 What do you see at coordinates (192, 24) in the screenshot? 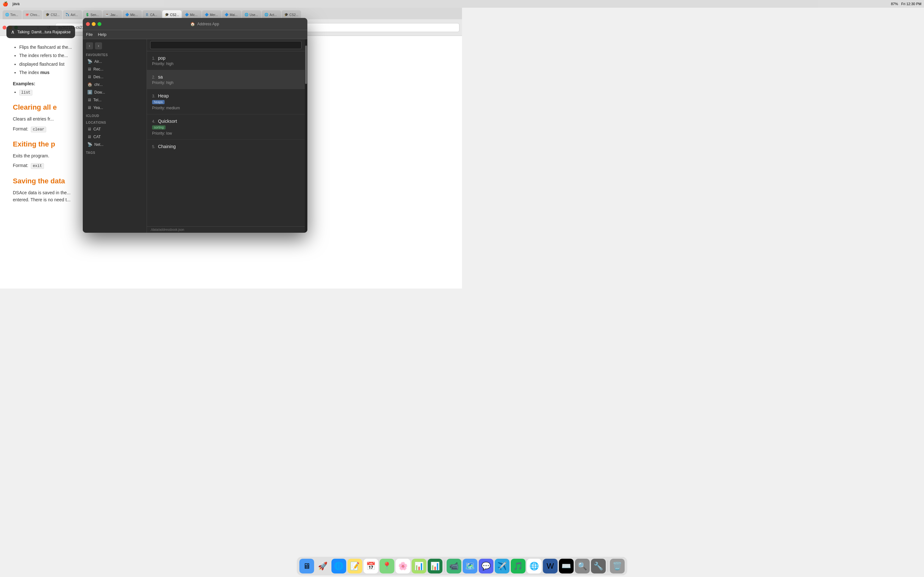
I see `app-title-icon: 🏠` at bounding box center [192, 24].